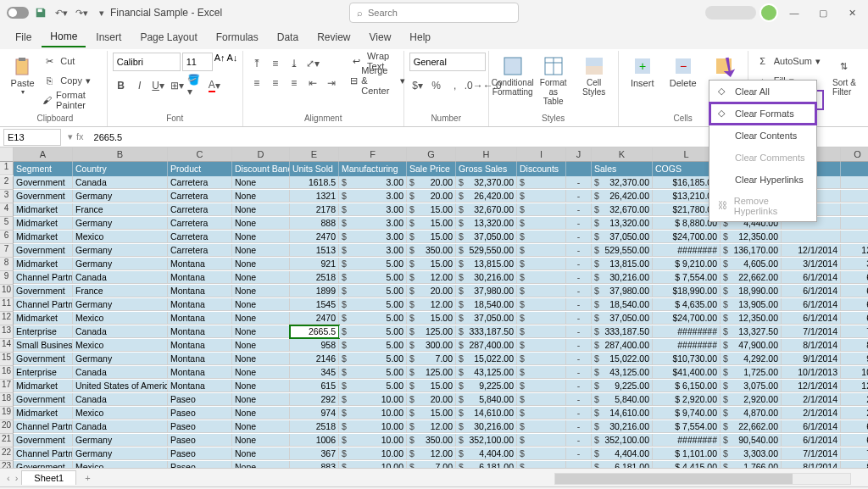  What do you see at coordinates (731, 13) in the screenshot?
I see `account-name` at bounding box center [731, 13].